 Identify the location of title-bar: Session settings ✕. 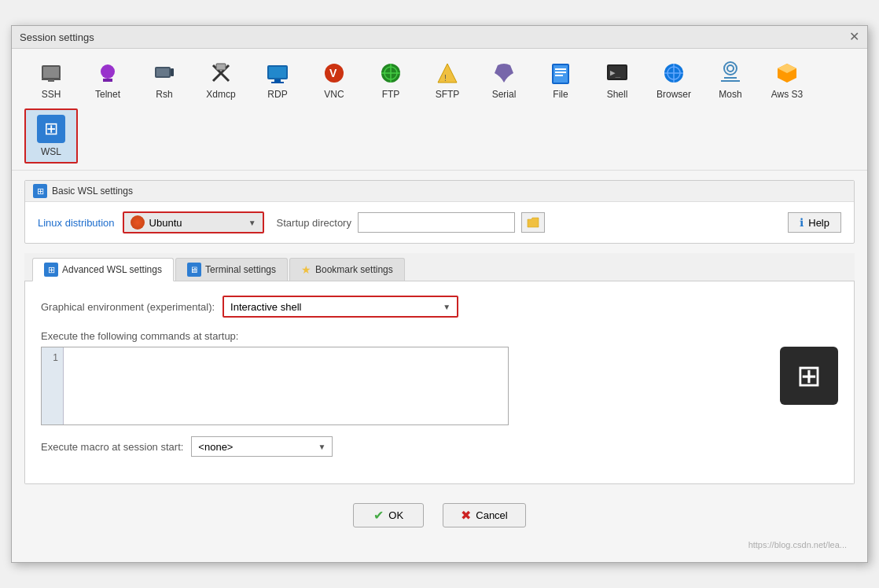
(440, 38).